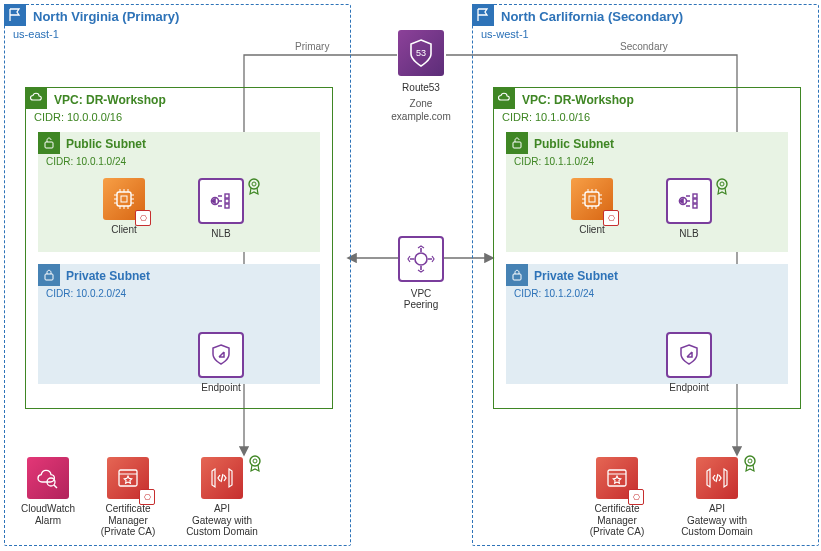 This screenshot has width=821, height=551. I want to click on public-subnet-cidr: CIDR: 10.0.1.0/24, so click(86, 162).